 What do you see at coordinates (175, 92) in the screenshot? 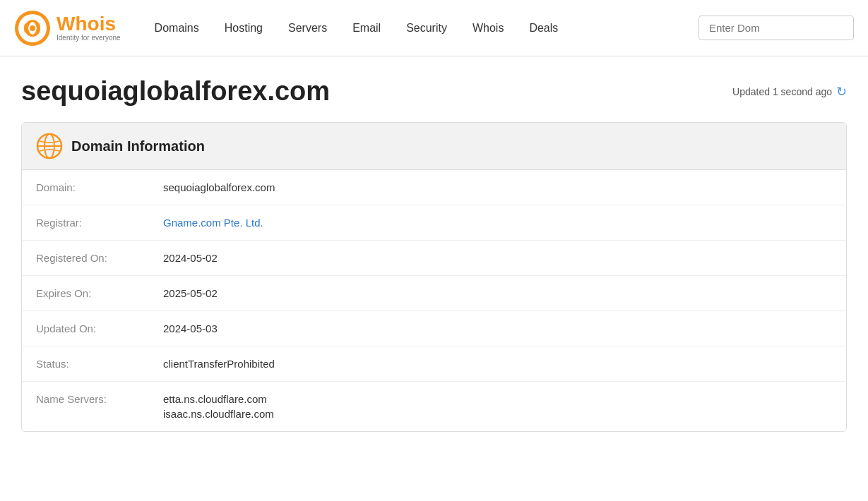
I see `domain-title: sequoiaglobalforex.com` at bounding box center [175, 92].